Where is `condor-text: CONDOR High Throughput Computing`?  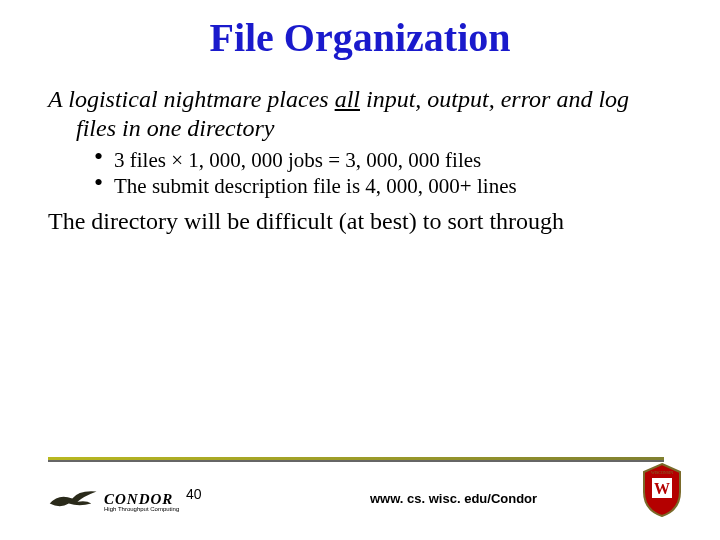 condor-text: CONDOR High Throughput Computing is located at coordinates (142, 501).